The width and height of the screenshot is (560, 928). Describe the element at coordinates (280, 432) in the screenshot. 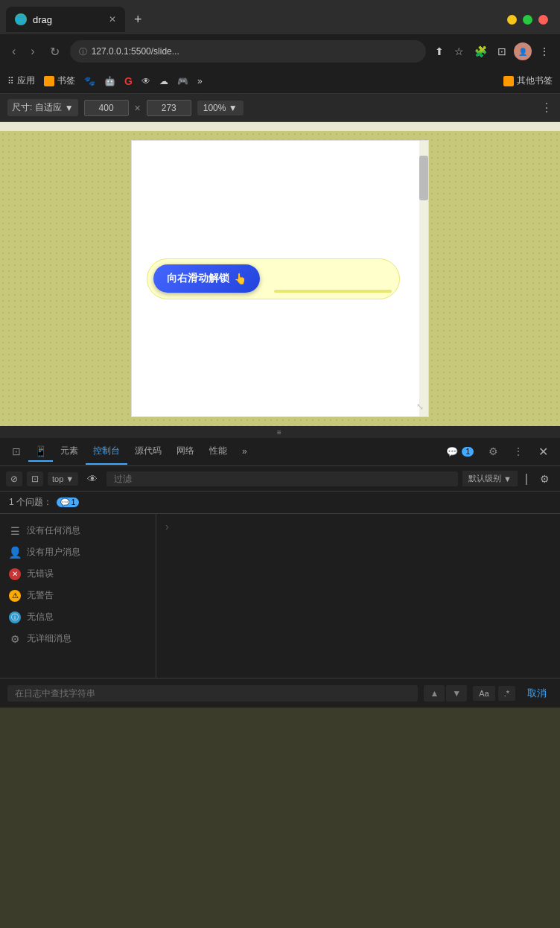

I see `devtools-drag-handle: ≡` at that location.